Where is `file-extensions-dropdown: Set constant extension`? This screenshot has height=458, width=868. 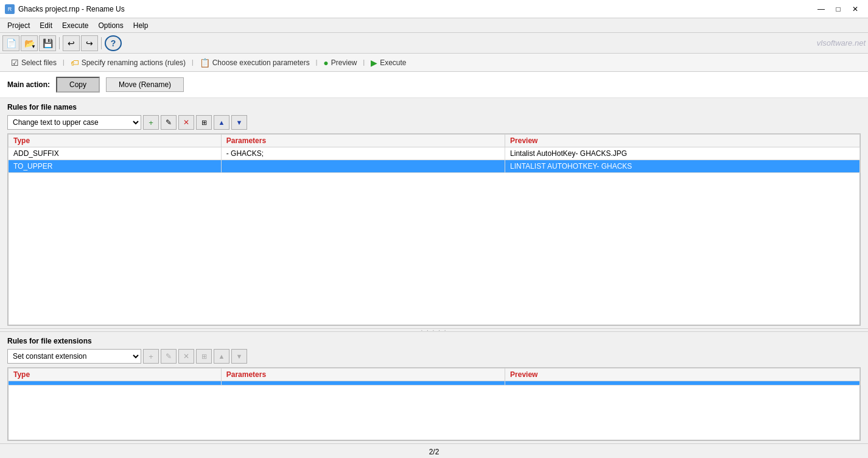
file-extensions-dropdown: Set constant extension is located at coordinates (74, 356).